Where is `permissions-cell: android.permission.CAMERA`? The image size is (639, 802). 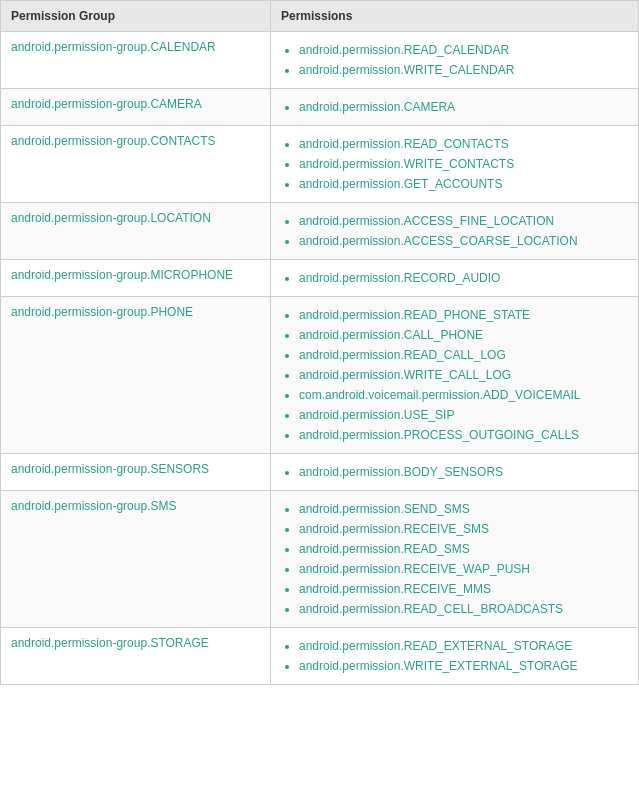
permissions-cell: android.permission.CAMERA is located at coordinates (455, 108).